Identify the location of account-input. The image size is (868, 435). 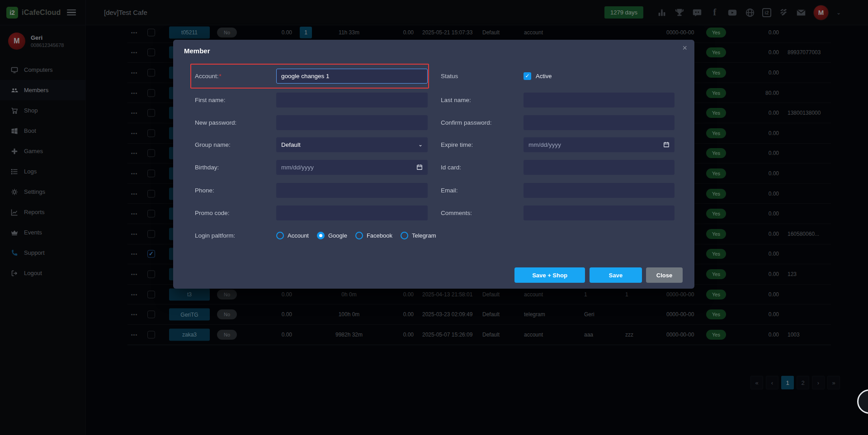
(352, 76).